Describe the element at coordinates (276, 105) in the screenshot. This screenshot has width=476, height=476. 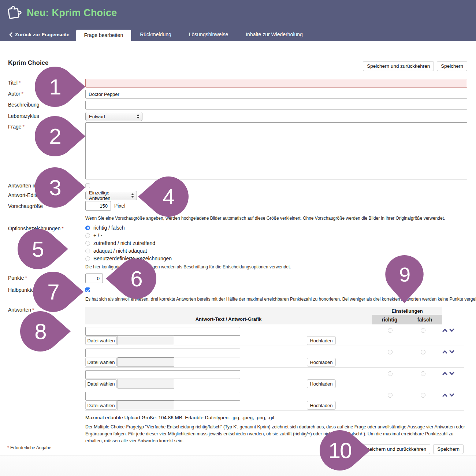
I see `beschreibung-input` at that location.